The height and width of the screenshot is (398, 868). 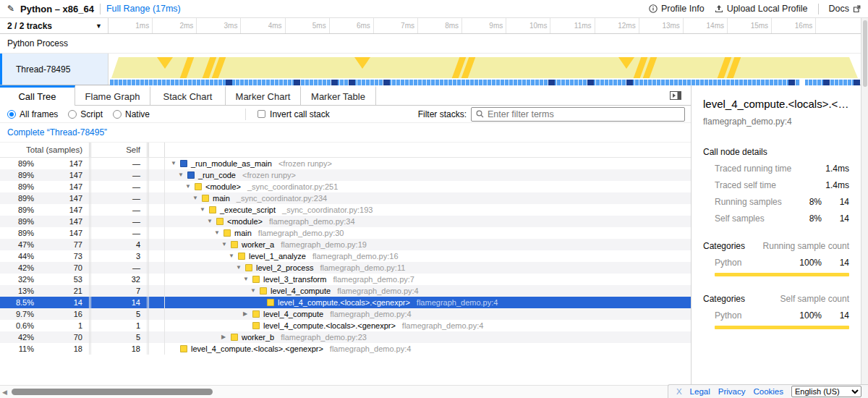 What do you see at coordinates (700, 391) in the screenshot?
I see `footer-link-legal: Legal` at bounding box center [700, 391].